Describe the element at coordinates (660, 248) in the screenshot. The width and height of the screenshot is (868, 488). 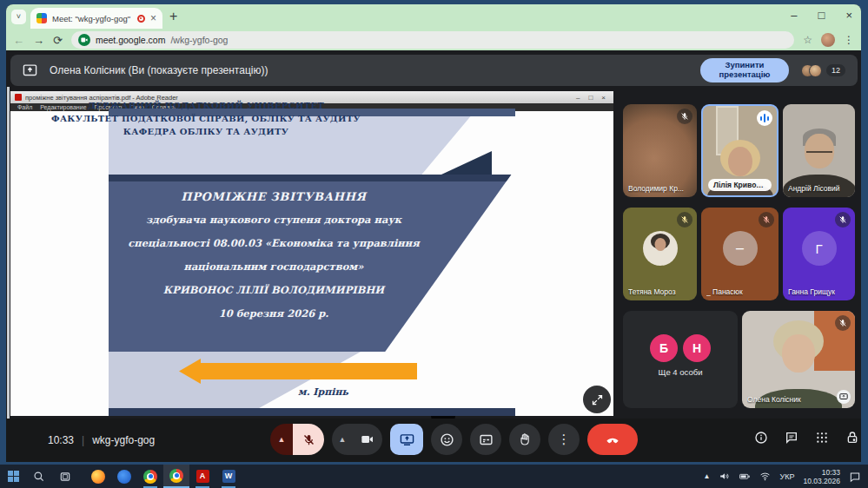
I see `avatar` at that location.